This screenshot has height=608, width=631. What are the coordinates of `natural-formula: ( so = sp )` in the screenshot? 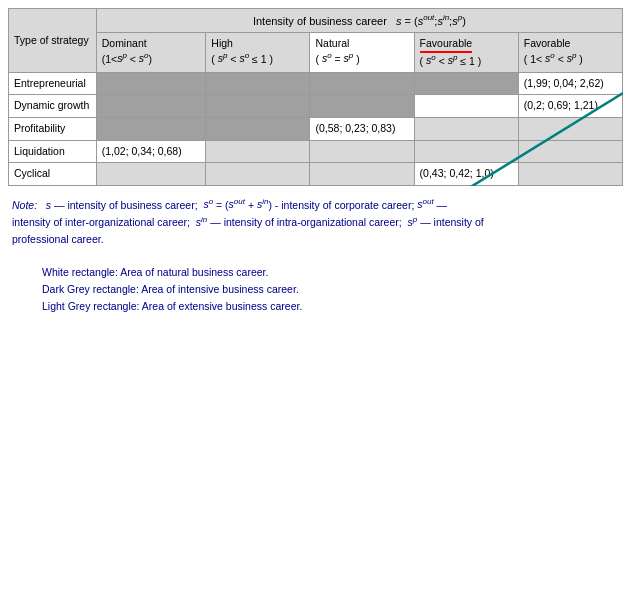 It's located at (337, 58).